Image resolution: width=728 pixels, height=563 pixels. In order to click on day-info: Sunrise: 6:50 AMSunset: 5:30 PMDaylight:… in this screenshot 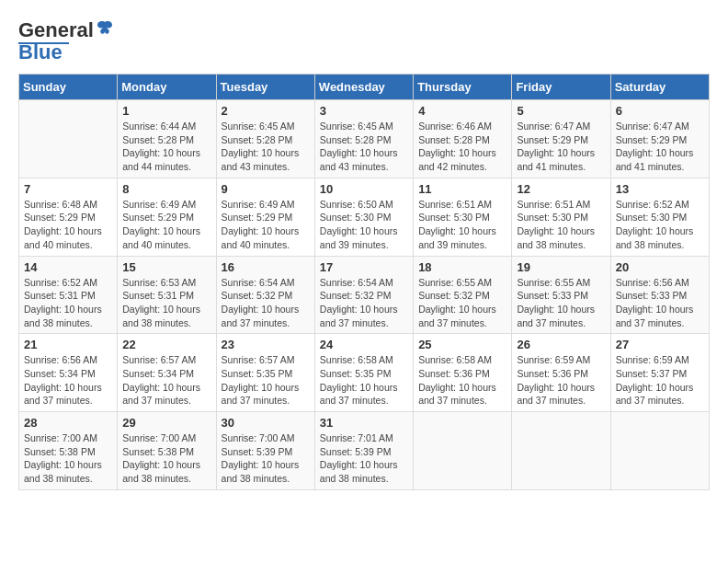, I will do `click(364, 224)`.